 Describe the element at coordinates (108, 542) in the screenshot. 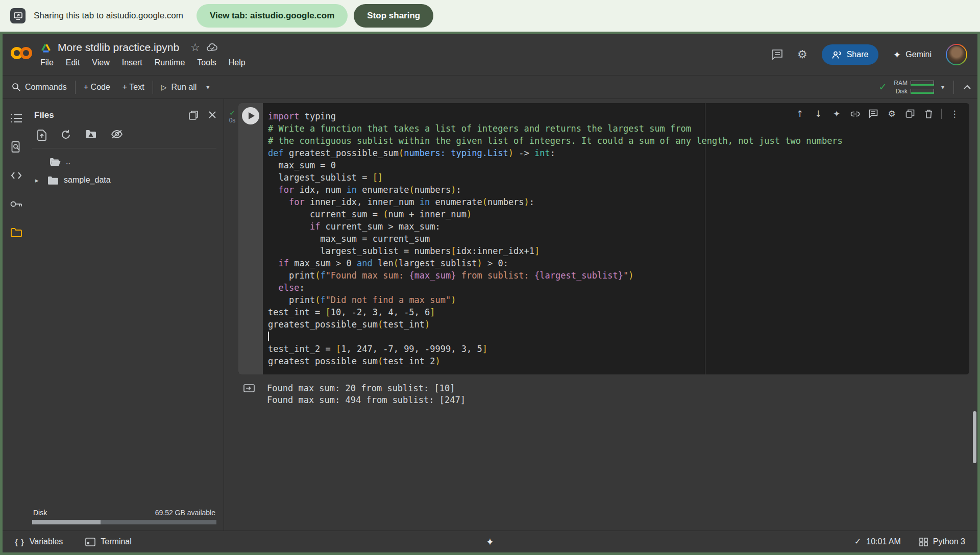

I see `terminal-button: Terminal` at that location.